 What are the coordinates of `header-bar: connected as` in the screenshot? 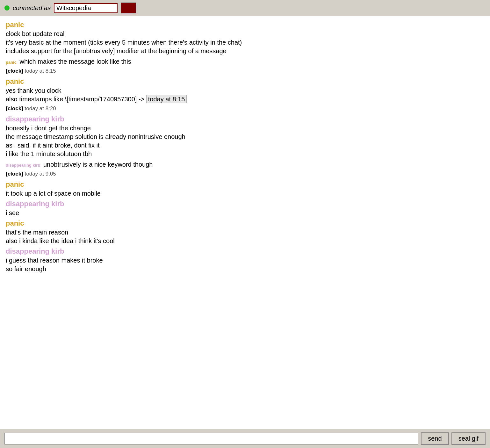 It's located at (245, 8).